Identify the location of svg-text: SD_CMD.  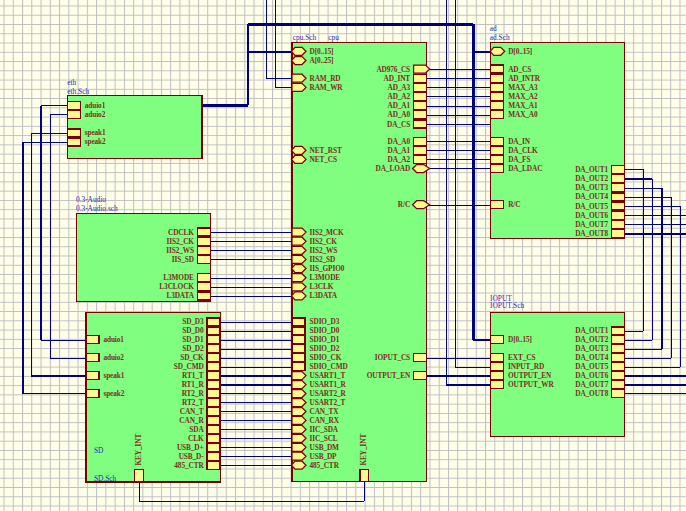
(189, 366).